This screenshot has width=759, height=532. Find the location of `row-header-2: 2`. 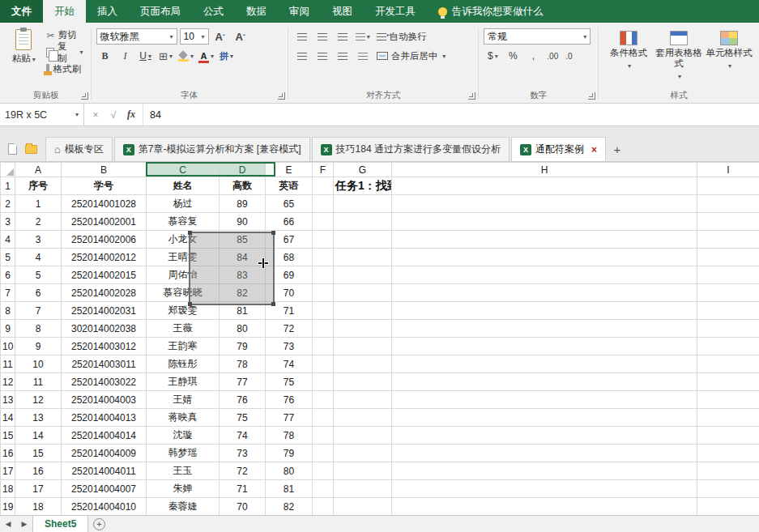

row-header-2: 2 is located at coordinates (8, 204).